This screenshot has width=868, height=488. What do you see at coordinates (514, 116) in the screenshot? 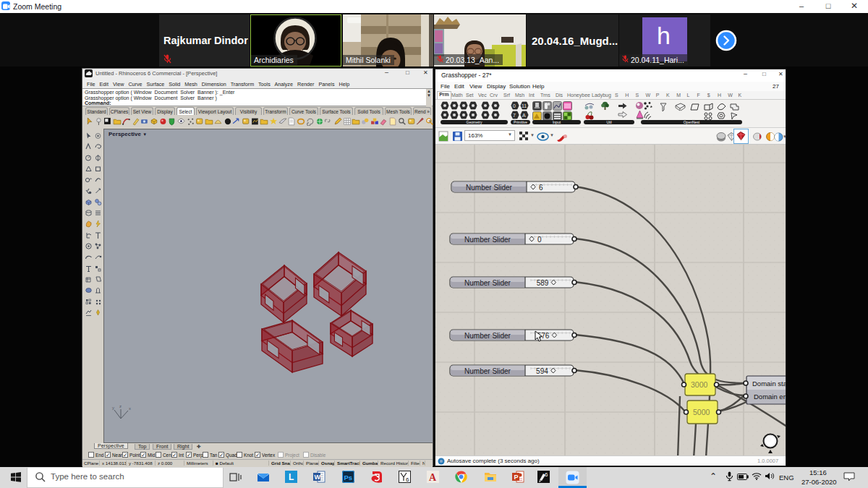
I see `svg-text: 7` at bounding box center [514, 116].